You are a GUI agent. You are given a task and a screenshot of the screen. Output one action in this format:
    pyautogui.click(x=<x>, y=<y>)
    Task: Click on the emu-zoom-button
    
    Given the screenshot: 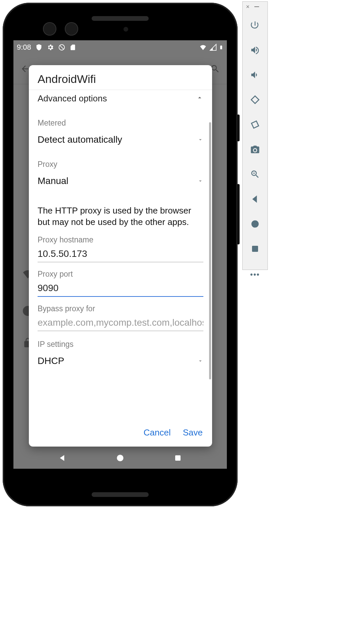 What is the action you would take?
    pyautogui.click(x=255, y=174)
    